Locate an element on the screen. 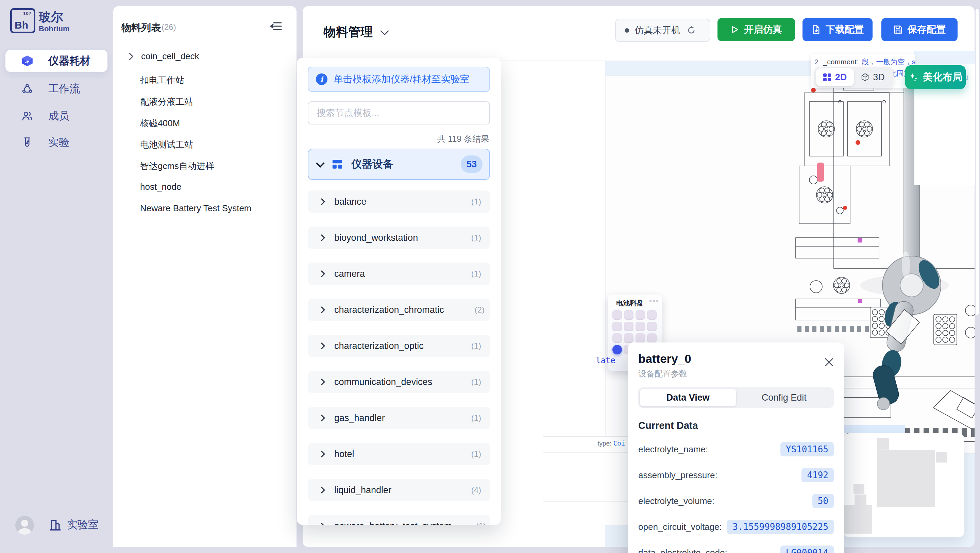 Image resolution: width=980 pixels, height=553 pixels. data-row-value: YS101165 is located at coordinates (807, 449).